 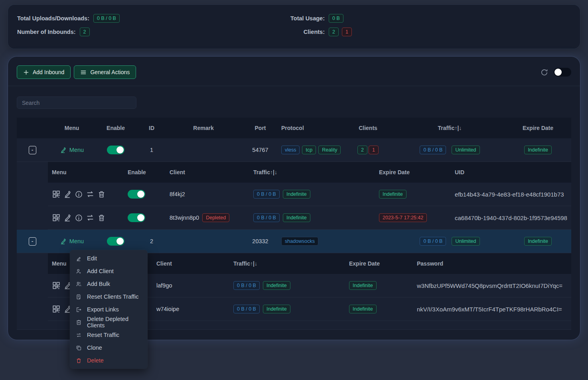 What do you see at coordinates (191, 285) in the screenshot?
I see `client-name: laf9go` at bounding box center [191, 285].